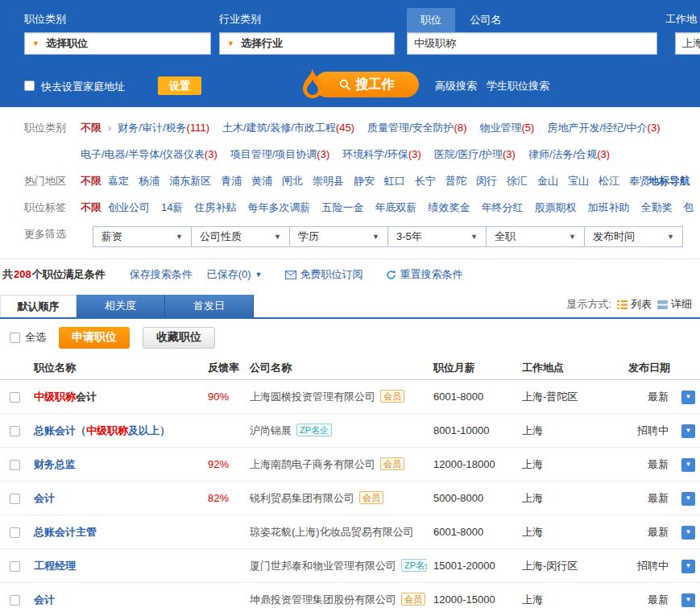 The width and height of the screenshot is (700, 616). I want to click on company-name-link: 厦门世邦泰和物业管理有限公司, so click(323, 565).